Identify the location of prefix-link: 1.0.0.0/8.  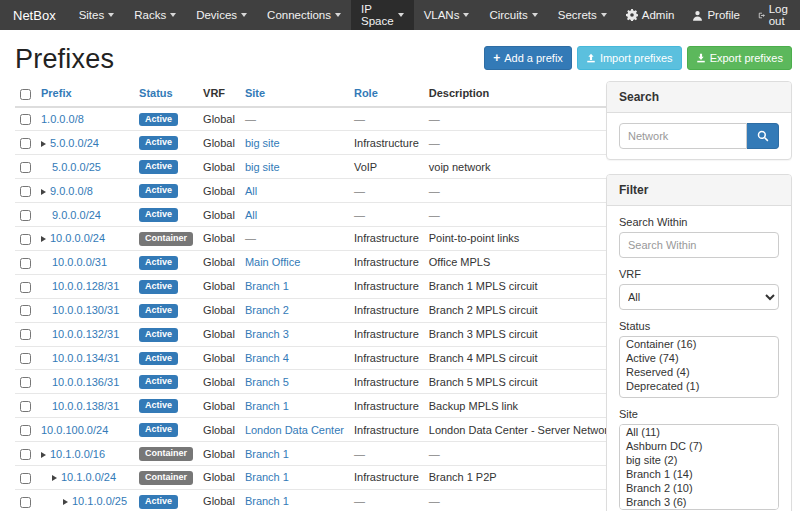
(62, 119).